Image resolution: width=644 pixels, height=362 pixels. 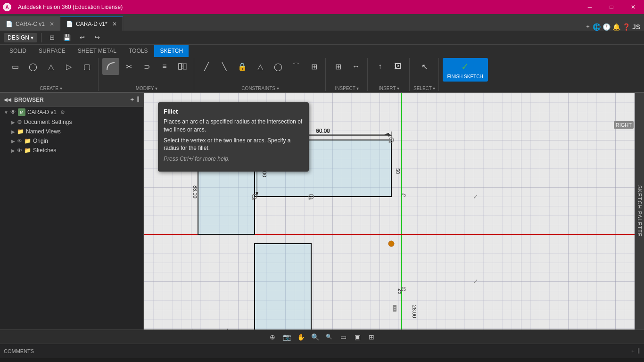 I want to click on design-menu: DESIGN ▾, so click(x=21, y=38).